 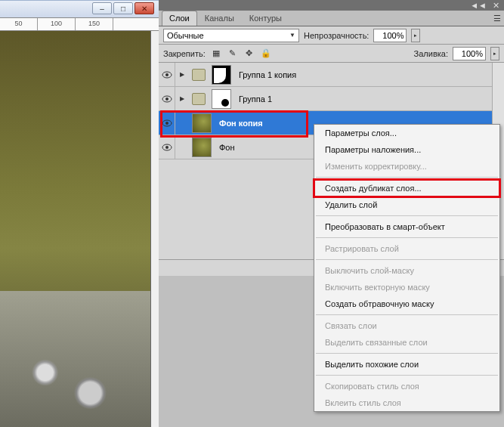 I want to click on lock-fill-row: Закрепить: ▦ ✎ ✥ 🔒 Заливка: 100% ▸, so click(x=331, y=54).